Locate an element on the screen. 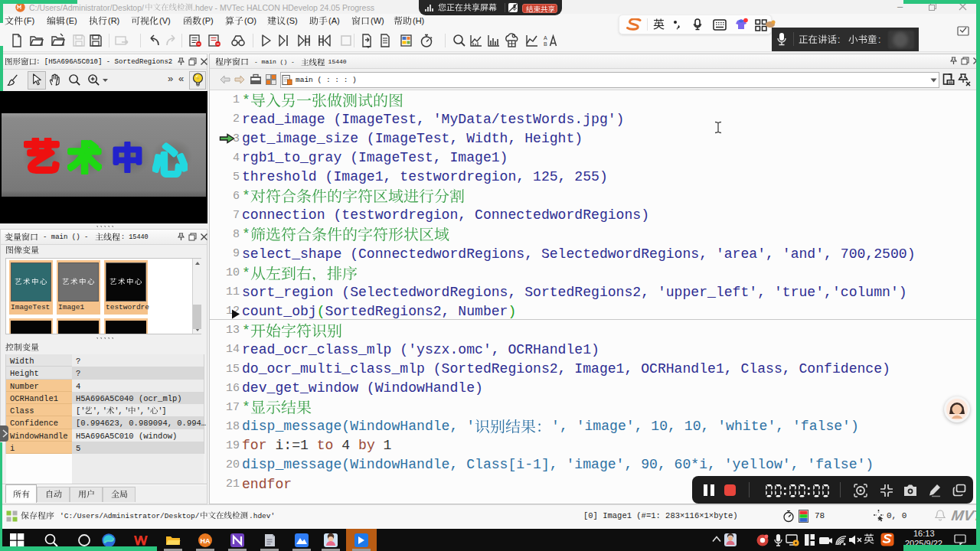  svg-text: A is located at coordinates (545, 38).